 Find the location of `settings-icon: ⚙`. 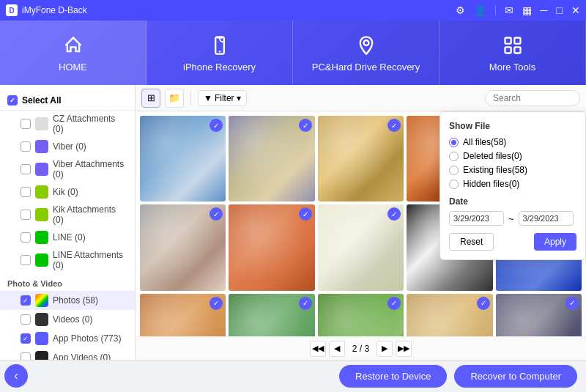

settings-icon: ⚙ is located at coordinates (460, 10).